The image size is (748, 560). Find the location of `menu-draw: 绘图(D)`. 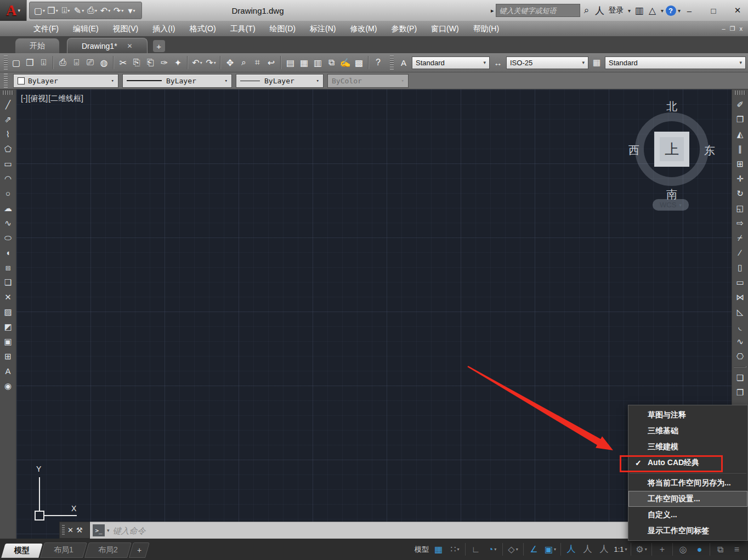

menu-draw: 绘图(D) is located at coordinates (283, 29).